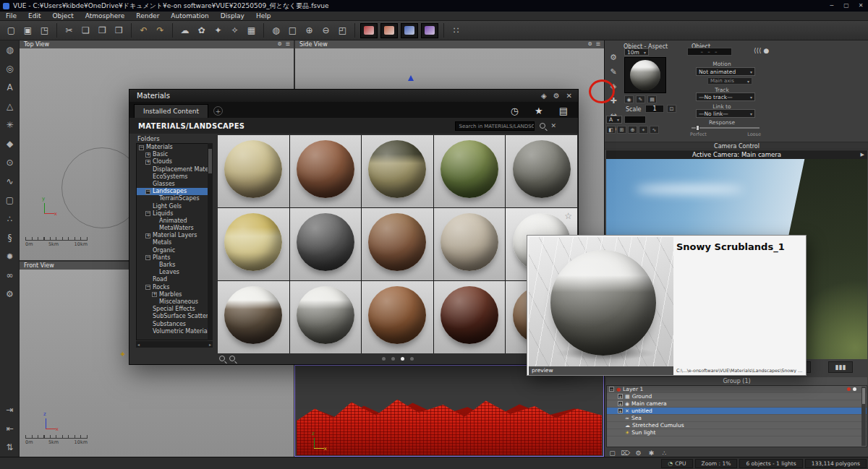 Image resolution: width=868 pixels, height=469 pixels. I want to click on viewport-settings-icon: ⚙, so click(590, 45).